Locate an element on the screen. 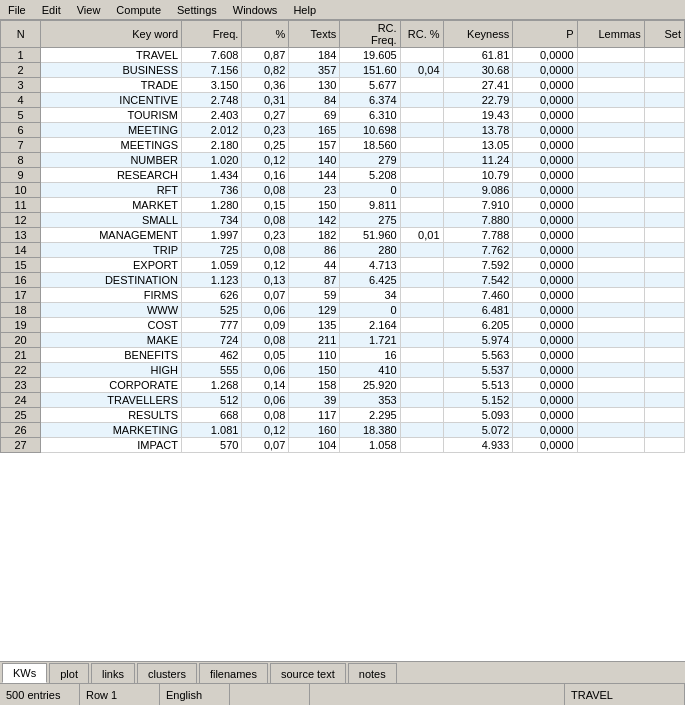 The width and height of the screenshot is (685, 705). table-row: 1TRAVEL7.6080,8718419.60561.810,0000 is located at coordinates (343, 56).